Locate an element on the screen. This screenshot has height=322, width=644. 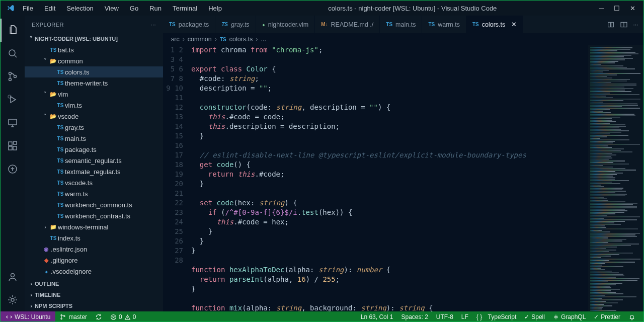
timeline-section: ›TIMELINE is located at coordinates (94, 295).